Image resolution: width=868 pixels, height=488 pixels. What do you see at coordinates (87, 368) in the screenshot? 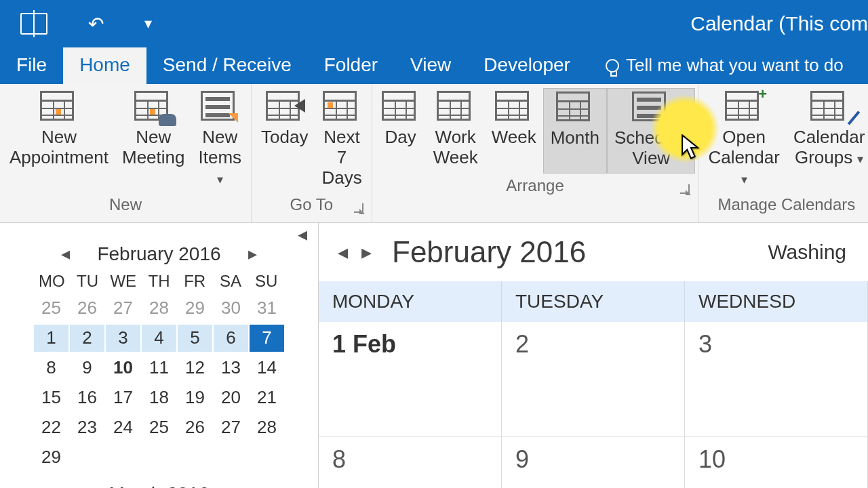
I see `mini-day-cell: 9` at bounding box center [87, 368].